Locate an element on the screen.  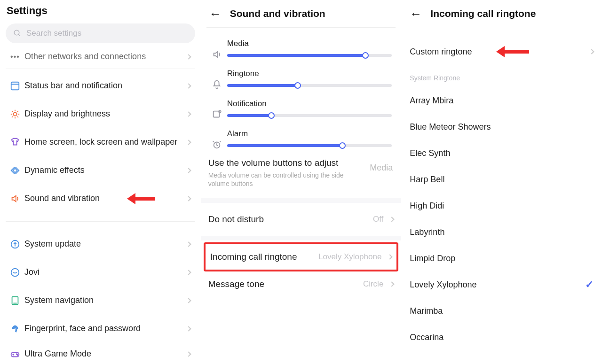
gamepad-icon is located at coordinates (15, 354).